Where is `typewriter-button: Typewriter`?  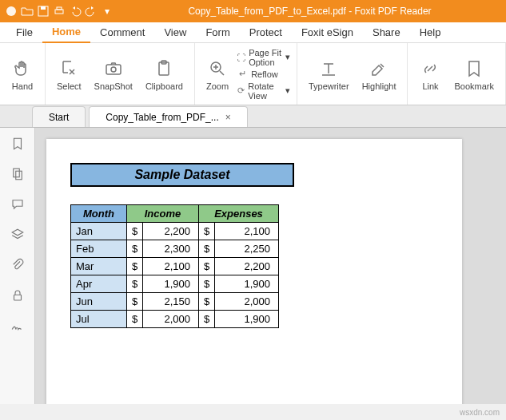 typewriter-button: Typewriter is located at coordinates (329, 74).